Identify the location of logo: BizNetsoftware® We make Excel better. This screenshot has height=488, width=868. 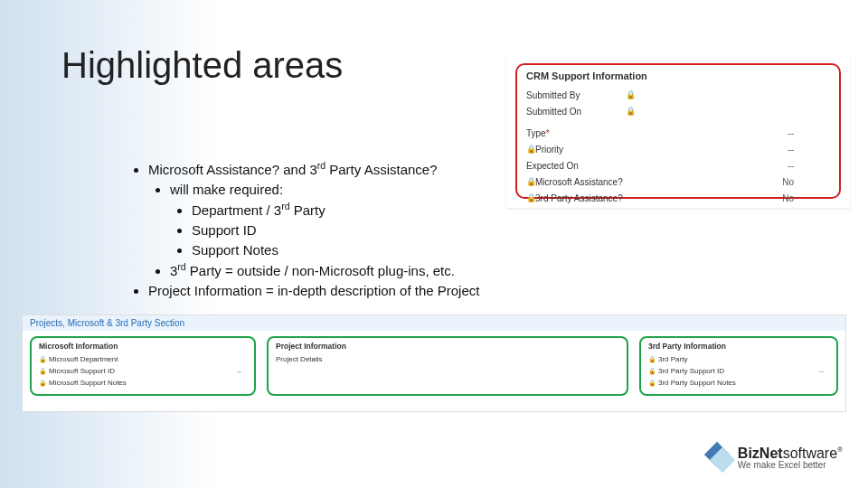
(775, 457).